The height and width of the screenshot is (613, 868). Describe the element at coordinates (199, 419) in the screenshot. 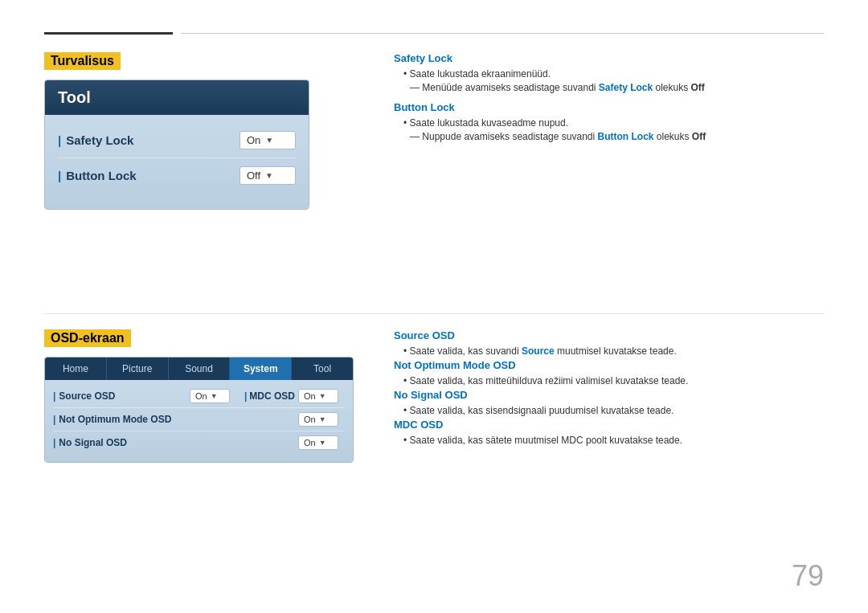

I see `osd-row-not-optimum: Not Optimum Mode OSD On ▼` at that location.